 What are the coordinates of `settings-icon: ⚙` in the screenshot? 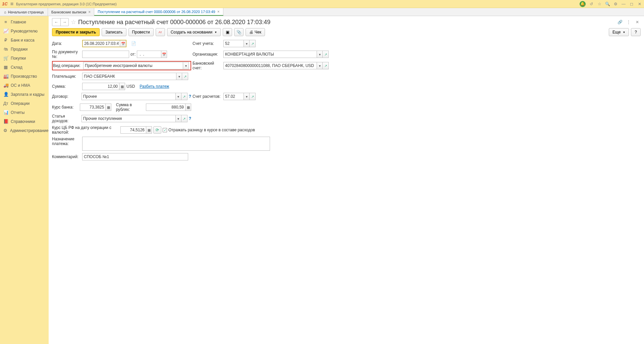 It's located at (615, 4).